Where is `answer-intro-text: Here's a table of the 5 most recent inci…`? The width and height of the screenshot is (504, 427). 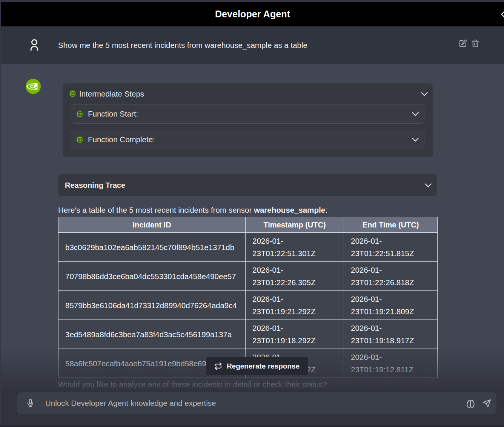 answer-intro-text: Here's a table of the 5 most recent inci… is located at coordinates (249, 210).